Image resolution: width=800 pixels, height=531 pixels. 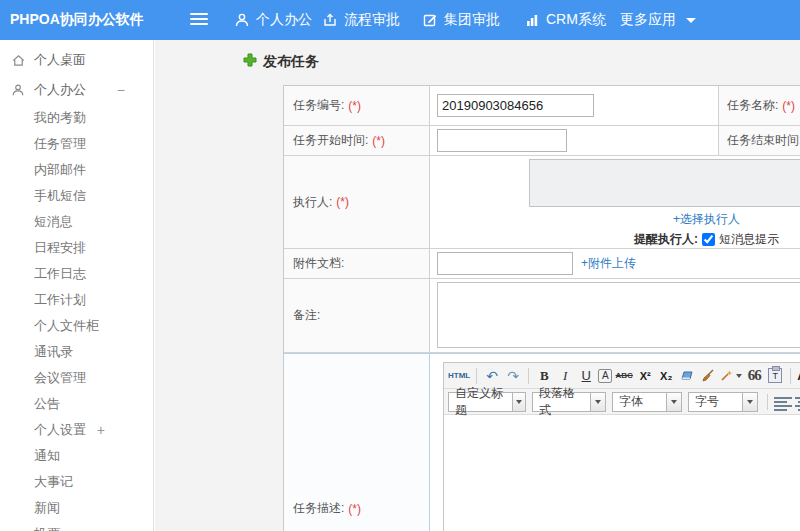 What do you see at coordinates (357, 140) in the screenshot?
I see `start-time-label: 任务开始时间:(*)` at bounding box center [357, 140].